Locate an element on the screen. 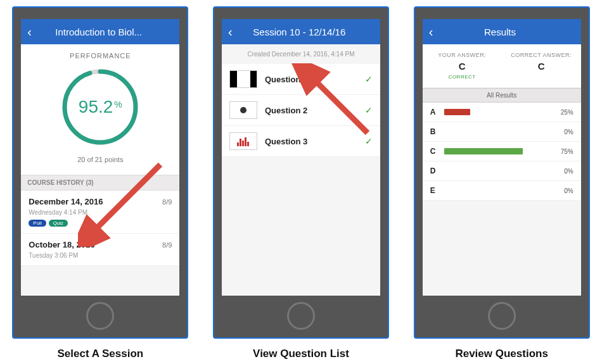 The width and height of the screenshot is (602, 364). percent-symbol: % is located at coordinates (118, 104).